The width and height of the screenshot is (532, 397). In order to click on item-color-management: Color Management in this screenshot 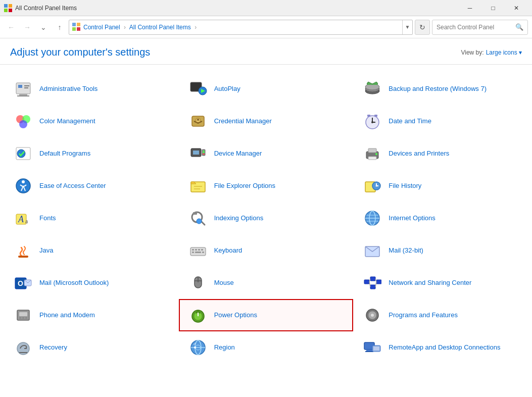, I will do `click(91, 121)`.